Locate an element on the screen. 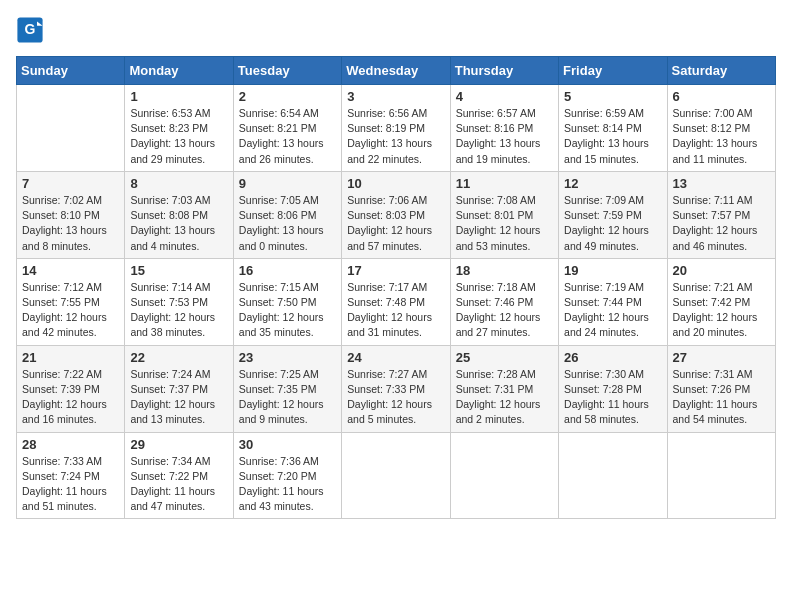 Image resolution: width=792 pixels, height=612 pixels. calendar-cell: 29Sunrise: 7:34 AM Sunset: 7:22 PM Dayli… is located at coordinates (179, 476).